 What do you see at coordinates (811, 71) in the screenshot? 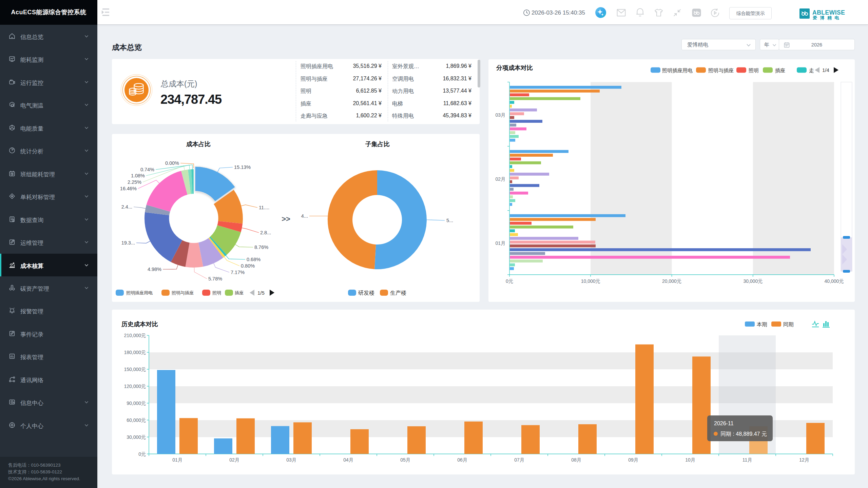
I see `svg-text: 走` at bounding box center [811, 71].